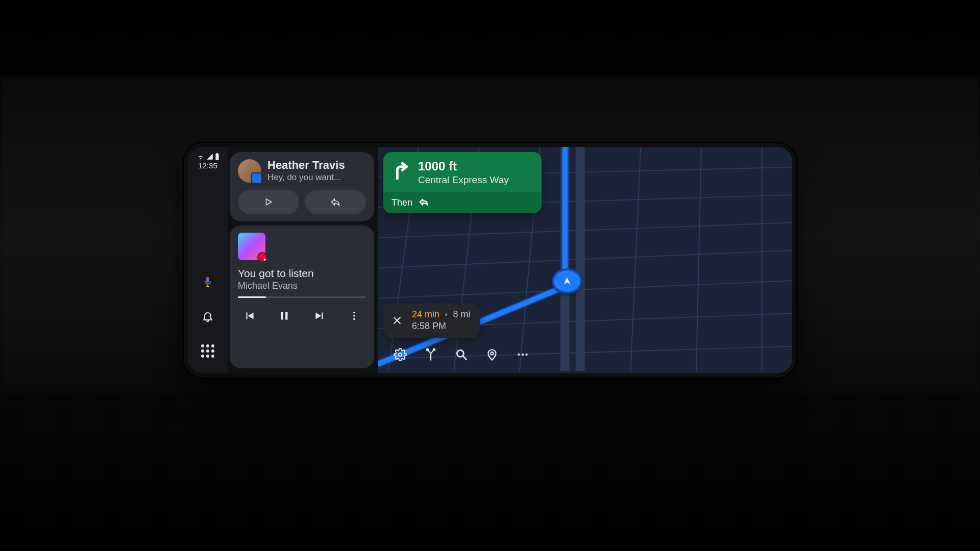  I want to click on skip-previous-icon, so click(250, 316).